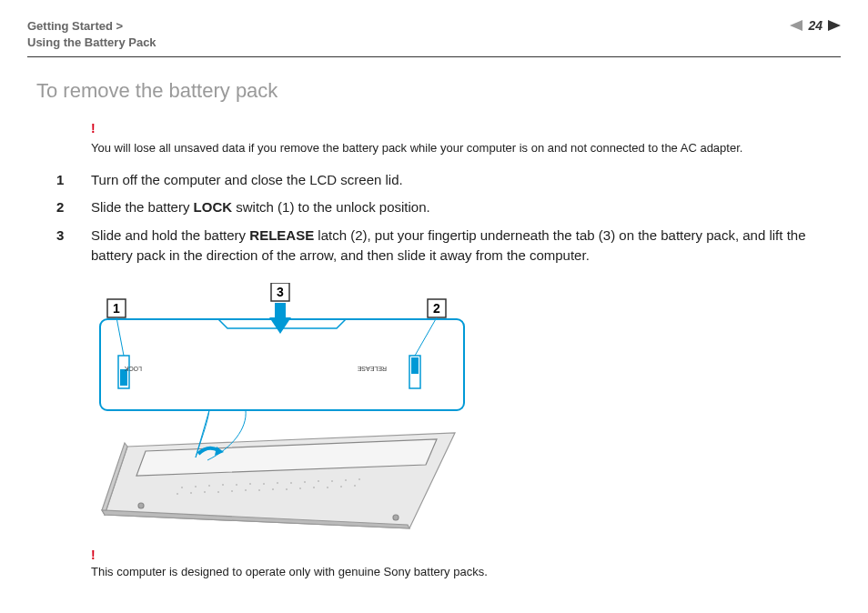 The image size is (868, 613). I want to click on warning-icon-bottom: !, so click(93, 555).